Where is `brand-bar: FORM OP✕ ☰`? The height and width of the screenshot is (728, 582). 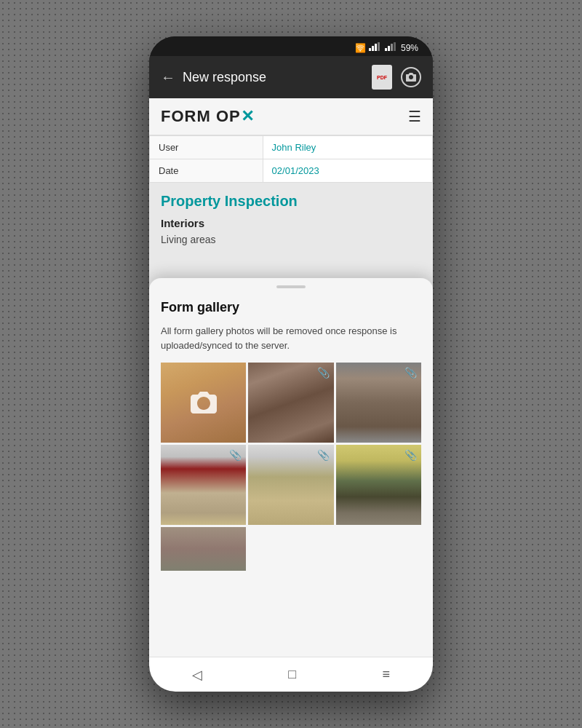
brand-bar: FORM OP✕ ☰ is located at coordinates (291, 116).